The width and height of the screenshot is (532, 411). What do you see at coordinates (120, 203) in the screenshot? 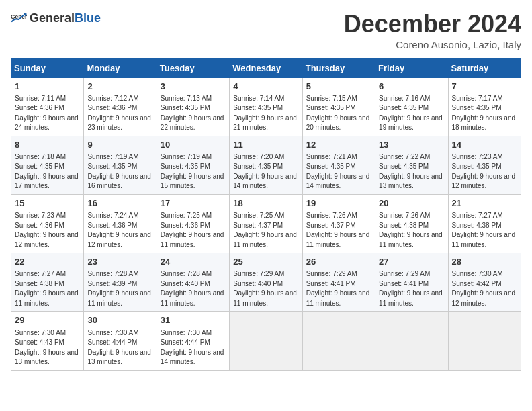
I see `day-number: 16` at bounding box center [120, 203].